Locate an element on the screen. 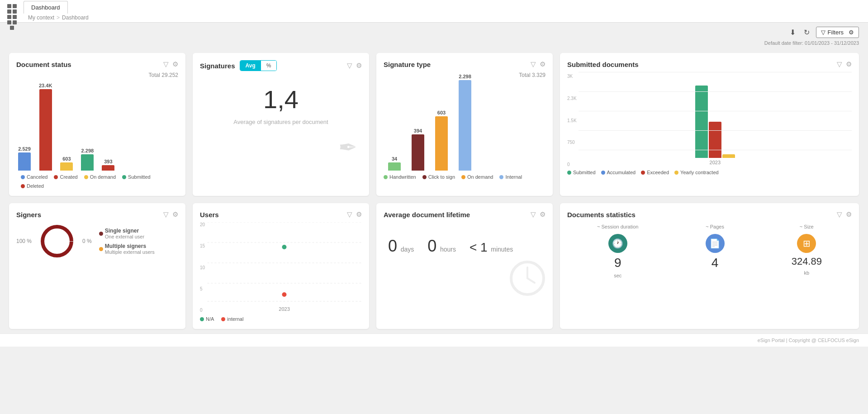  footer: eSign Portal | Copyright @ CELFOCUS eSig… is located at coordinates (434, 340).